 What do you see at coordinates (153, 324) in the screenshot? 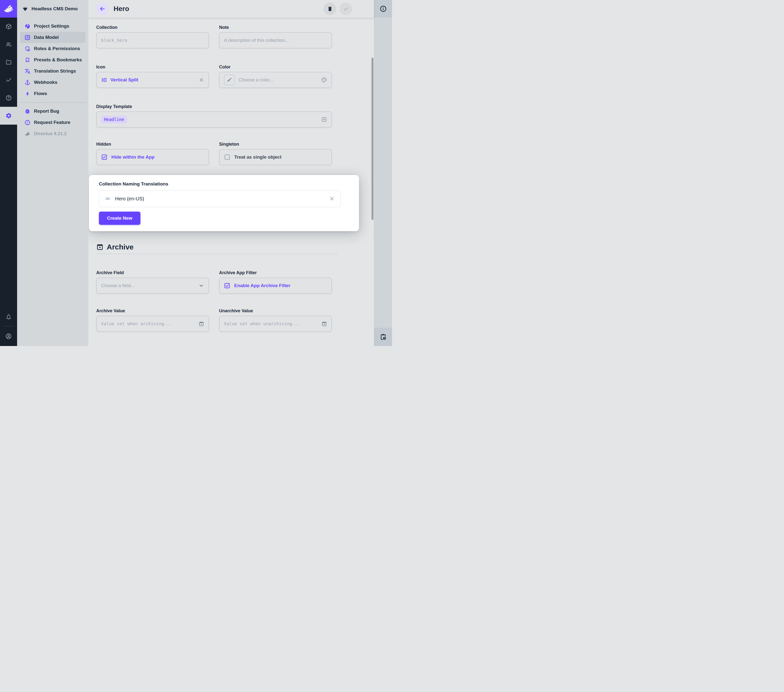
I see `archive-value-input: Value set when archiving...` at bounding box center [153, 324].